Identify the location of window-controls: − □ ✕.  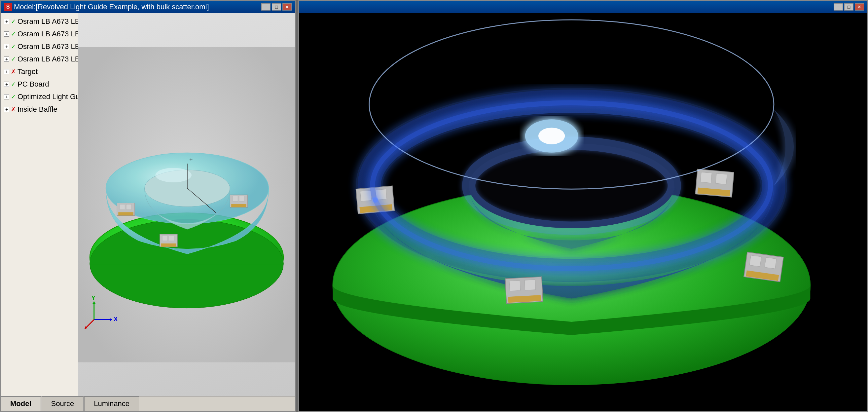
(276, 7).